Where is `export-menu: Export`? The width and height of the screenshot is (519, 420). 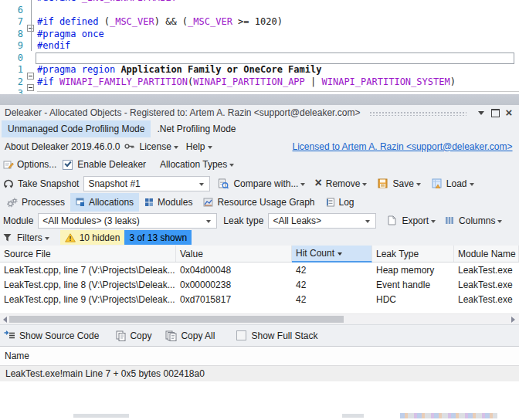
export-menu: Export is located at coordinates (419, 221).